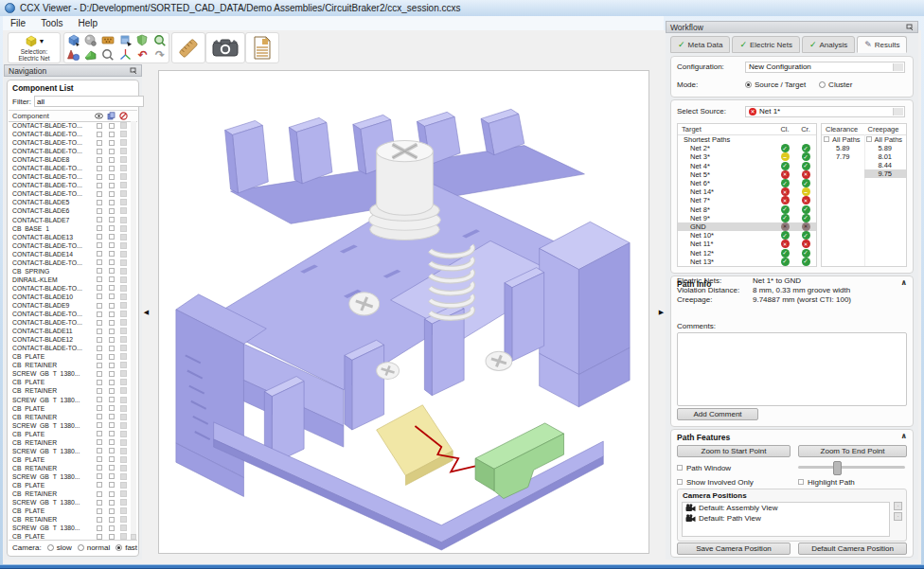  Describe the element at coordinates (734, 451) in the screenshot. I see `zoom-start-button: Zoom to Start Point` at that location.